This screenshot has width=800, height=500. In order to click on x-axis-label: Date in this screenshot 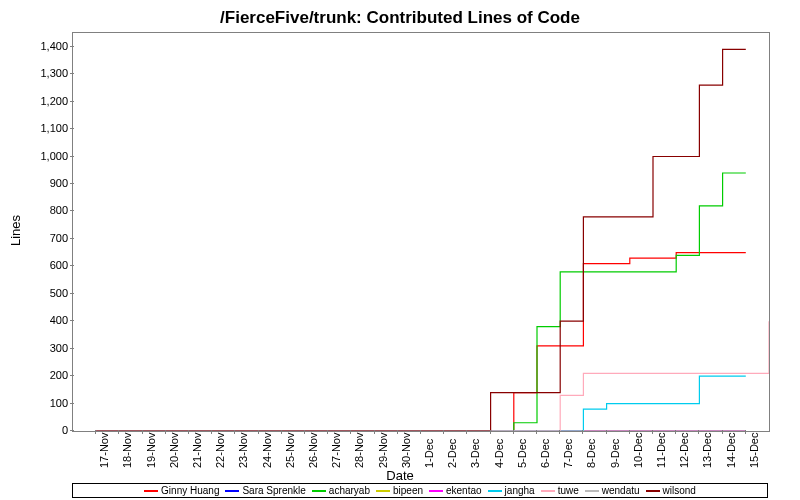, I will do `click(400, 476)`.